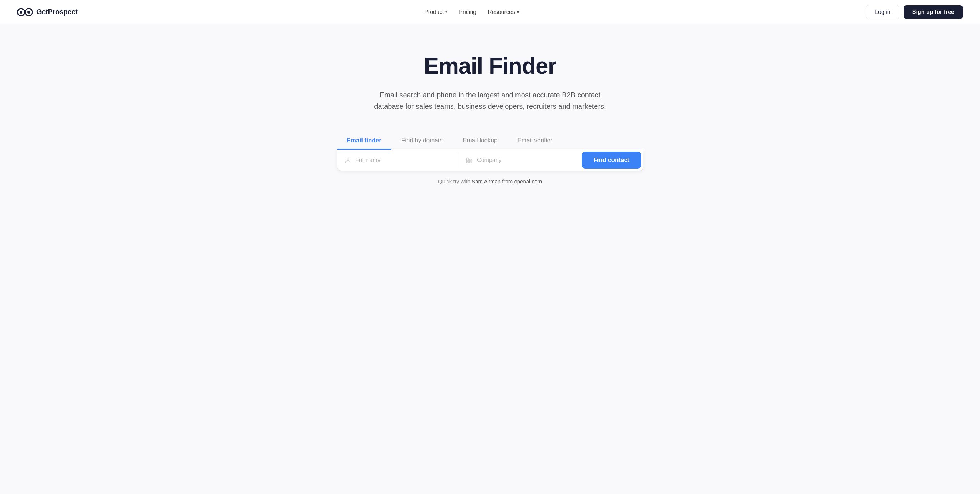 The height and width of the screenshot is (494, 980). Describe the element at coordinates (490, 161) in the screenshot. I see `search-form: Find contact` at that location.